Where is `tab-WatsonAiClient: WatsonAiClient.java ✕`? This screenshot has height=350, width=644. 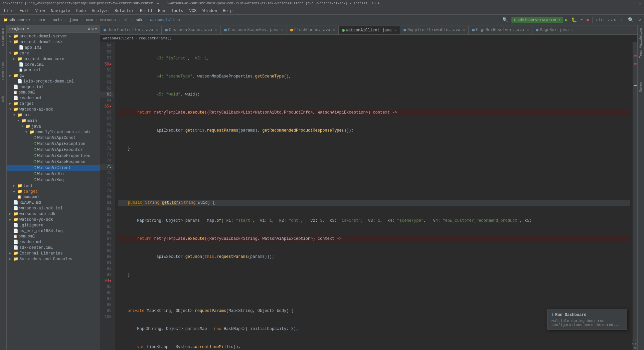
tab-WatsonAiClient: WatsonAiClient.java ✕ is located at coordinates (369, 30).